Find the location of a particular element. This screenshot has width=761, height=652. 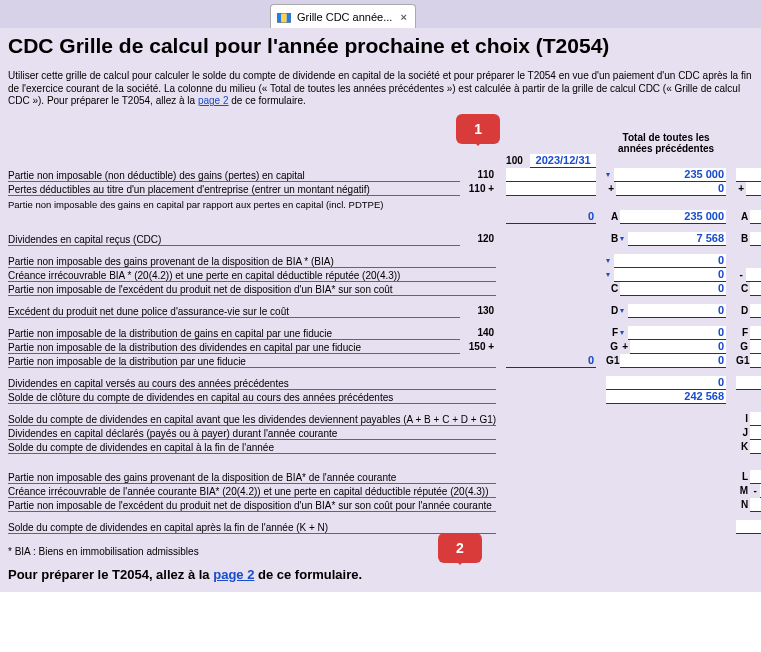

tab-bar: Grille CDC année... × is located at coordinates (380, 14).